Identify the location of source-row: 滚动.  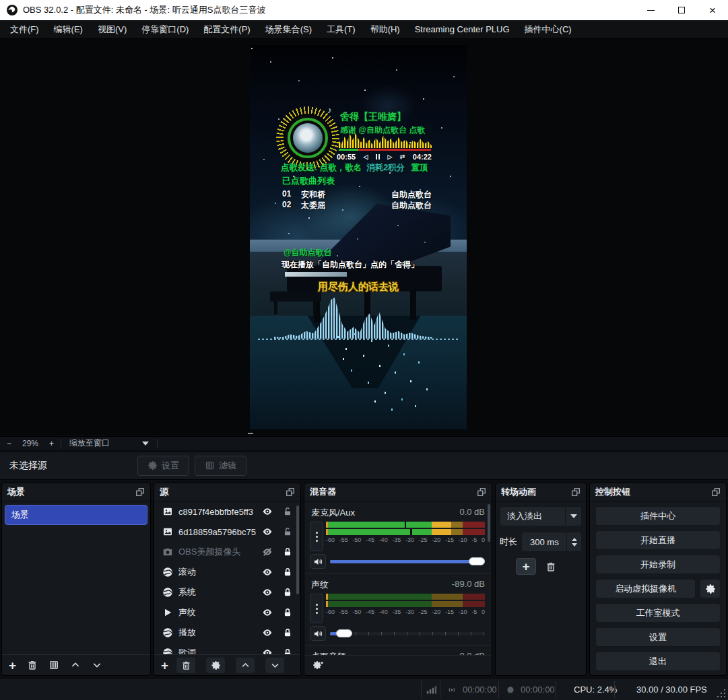
(228, 572).